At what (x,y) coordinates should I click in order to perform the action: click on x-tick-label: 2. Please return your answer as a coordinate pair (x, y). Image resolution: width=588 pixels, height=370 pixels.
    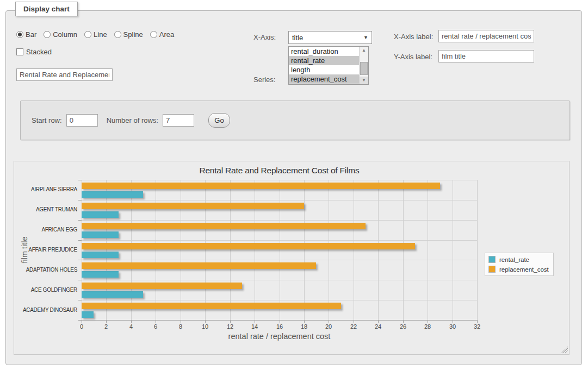
    Looking at the image, I should click on (106, 327).